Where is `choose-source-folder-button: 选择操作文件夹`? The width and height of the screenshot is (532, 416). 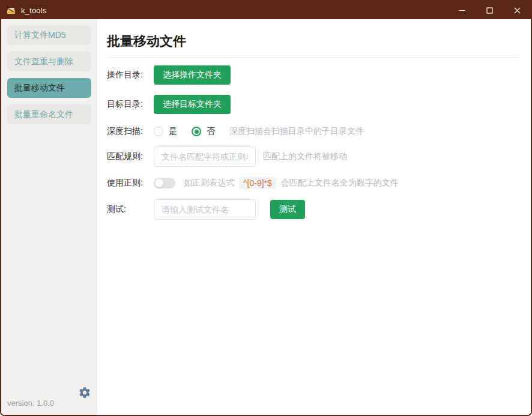 choose-source-folder-button: 选择操作文件夹 is located at coordinates (192, 75).